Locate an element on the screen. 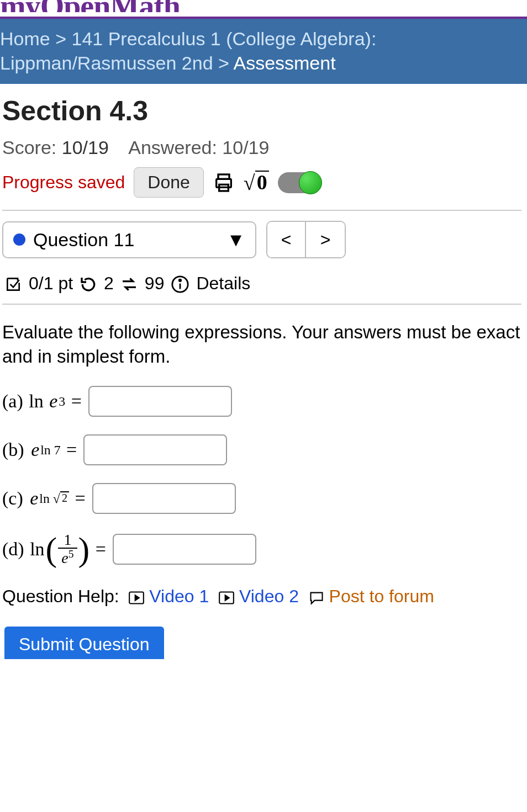 The width and height of the screenshot is (527, 812). prev-question-button: < is located at coordinates (287, 240).